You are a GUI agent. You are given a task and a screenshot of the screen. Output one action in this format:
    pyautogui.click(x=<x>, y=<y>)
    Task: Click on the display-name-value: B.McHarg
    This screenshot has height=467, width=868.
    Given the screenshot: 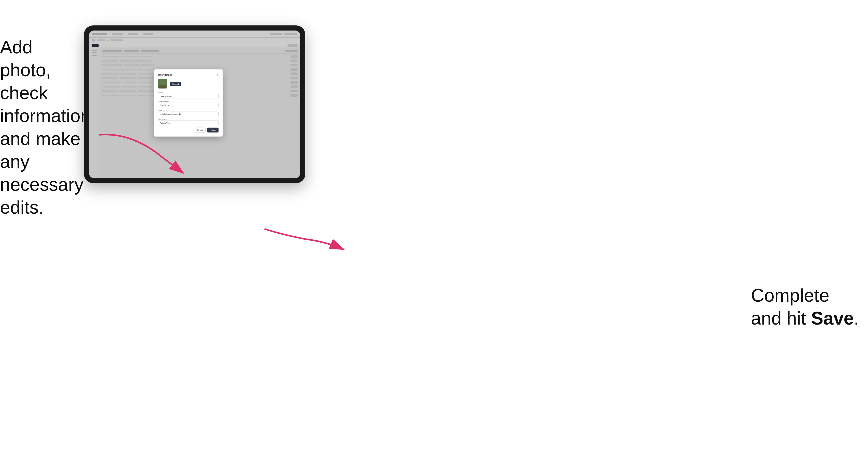 What is the action you would take?
    pyautogui.click(x=164, y=105)
    